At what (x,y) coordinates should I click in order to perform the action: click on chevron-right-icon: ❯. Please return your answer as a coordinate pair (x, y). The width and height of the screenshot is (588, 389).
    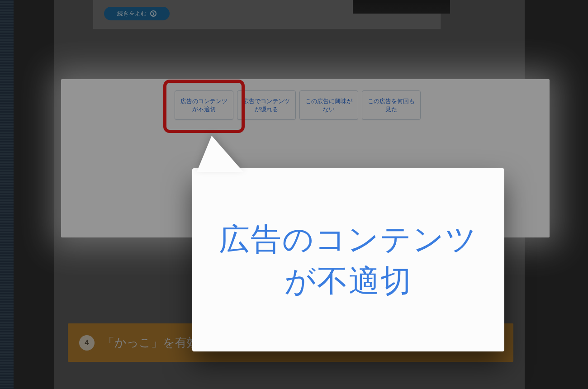
    Looking at the image, I should click on (153, 14).